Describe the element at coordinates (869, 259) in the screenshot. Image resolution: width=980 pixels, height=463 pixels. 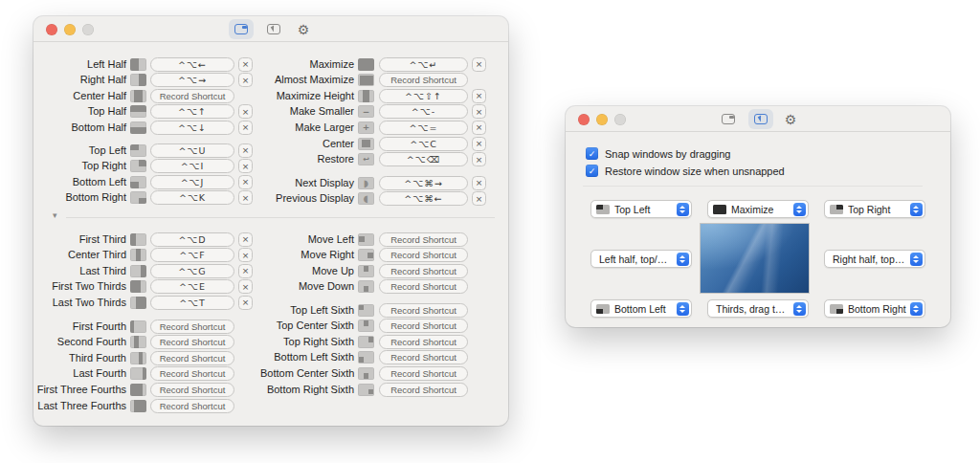
I see `dropdown-value: Right half, top/bottom...` at that location.